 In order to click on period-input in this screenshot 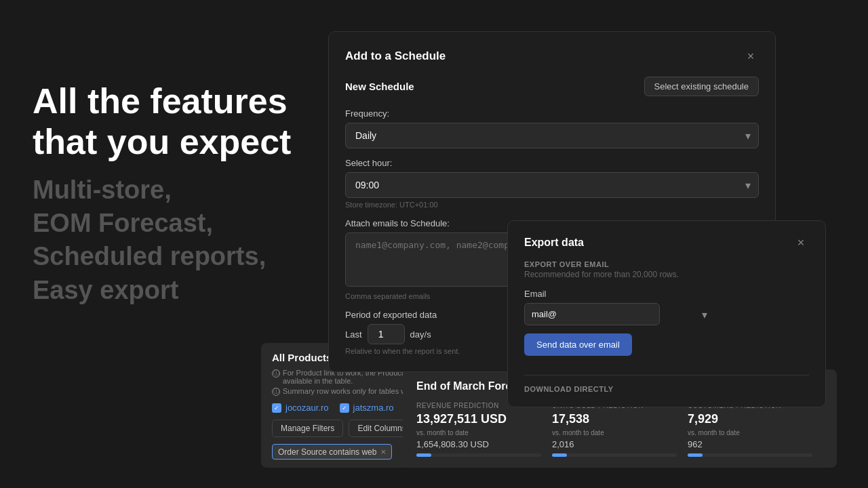, I will do `click(387, 334)`.